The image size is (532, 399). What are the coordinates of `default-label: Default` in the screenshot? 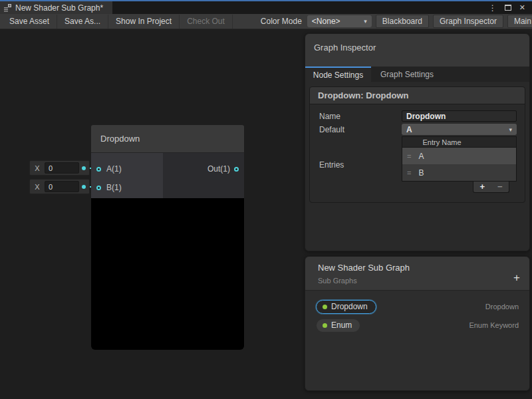 It's located at (360, 130).